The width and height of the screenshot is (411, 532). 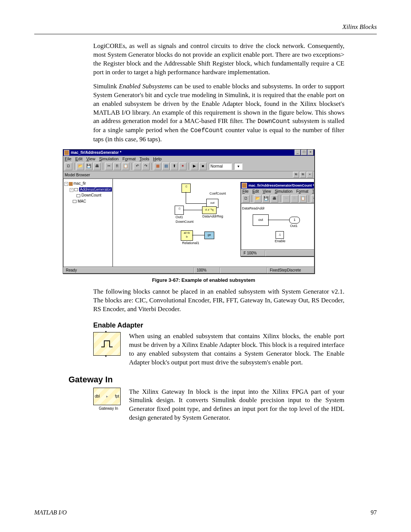 I want to click on menu-tools: Tools, so click(x=145, y=159).